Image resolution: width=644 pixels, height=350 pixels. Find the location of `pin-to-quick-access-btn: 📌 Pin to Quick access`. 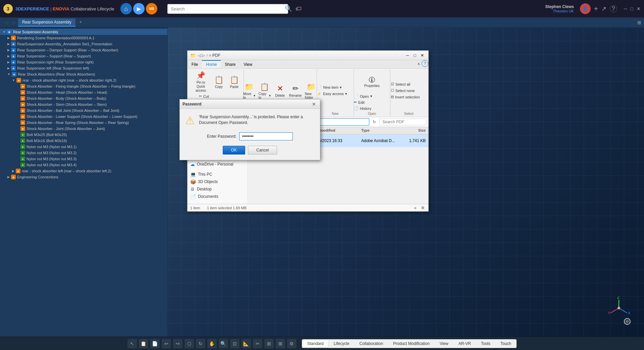

pin-to-quick-access-btn: 📌 Pin to Quick access is located at coordinates (201, 82).